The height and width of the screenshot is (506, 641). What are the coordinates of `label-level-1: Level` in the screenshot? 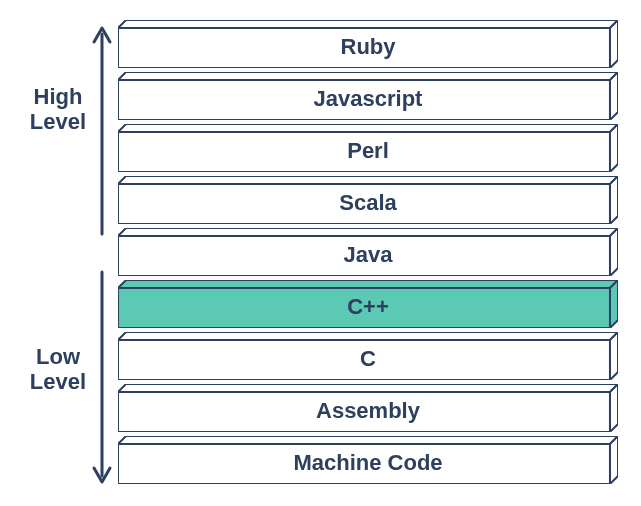 It's located at (58, 122).